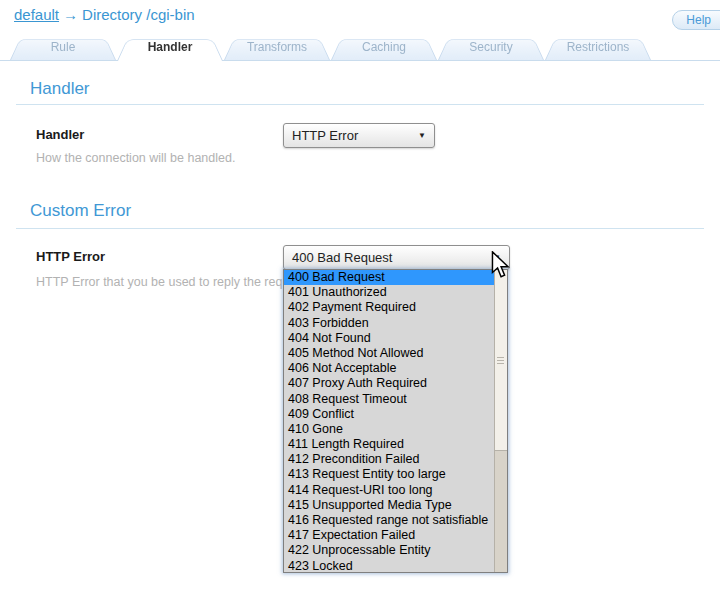  I want to click on breadcrumb-current: Directory /cgi-bin, so click(138, 14).